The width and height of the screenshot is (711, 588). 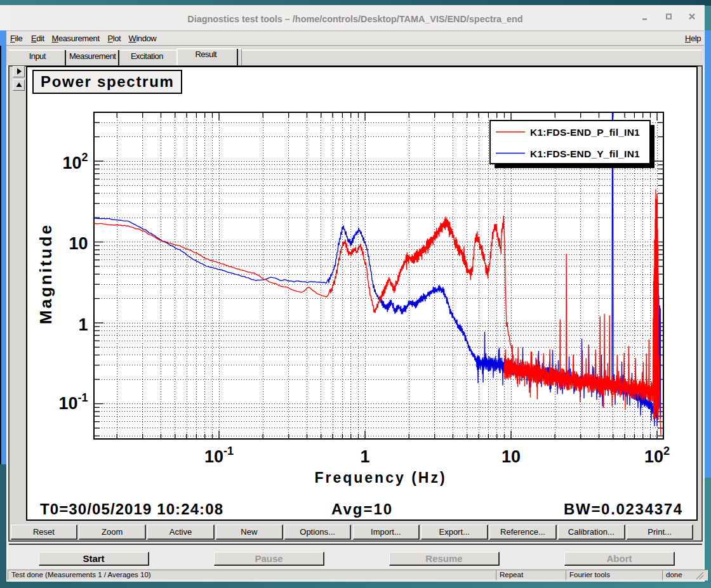 What do you see at coordinates (585, 132) in the screenshot?
I see `svg-text: K1:FDS-END_P_fil_IN1` at bounding box center [585, 132].